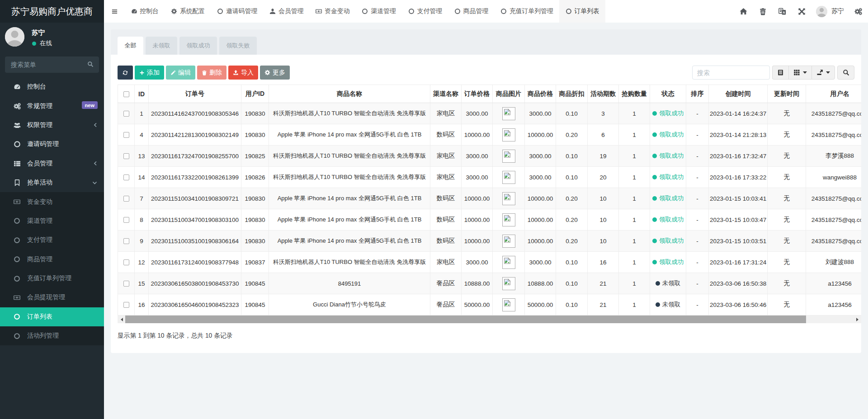 The width and height of the screenshot is (868, 419). I want to click on column-header: 排序, so click(698, 94).